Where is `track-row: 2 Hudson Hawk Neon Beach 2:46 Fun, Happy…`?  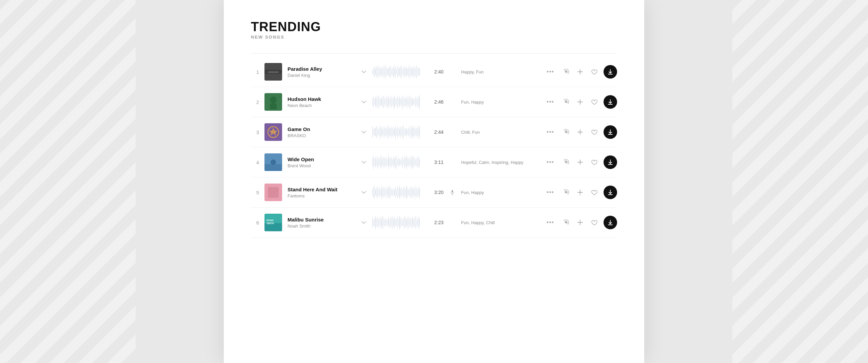
track-row: 2 Hudson Hawk Neon Beach 2:46 Fun, Happy… is located at coordinates (434, 102).